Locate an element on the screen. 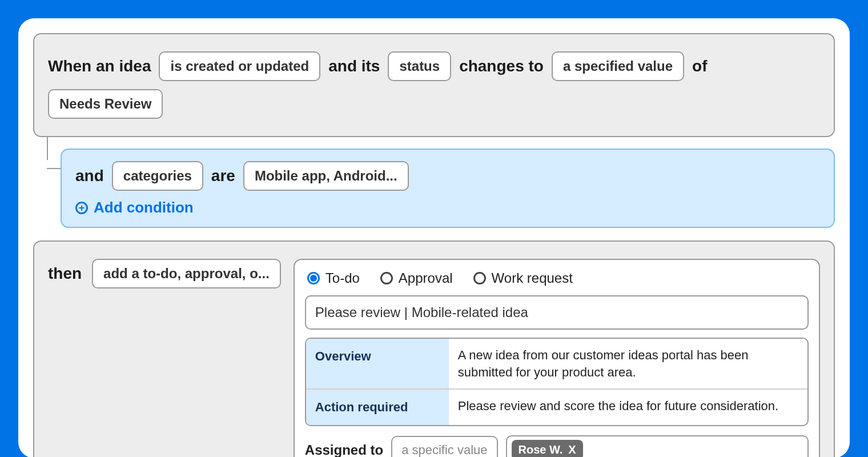  assignee-input: Rose W. X is located at coordinates (657, 446).